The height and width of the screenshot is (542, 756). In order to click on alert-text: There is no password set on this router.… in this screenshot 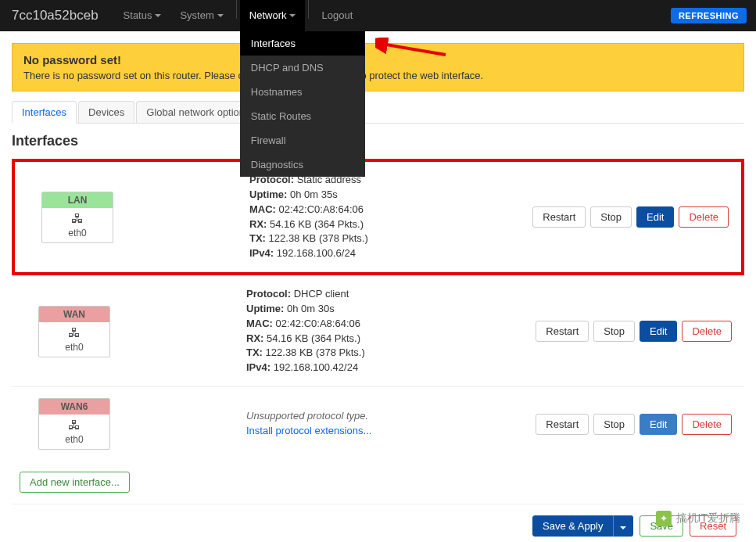, I will do `click(378, 75)`.